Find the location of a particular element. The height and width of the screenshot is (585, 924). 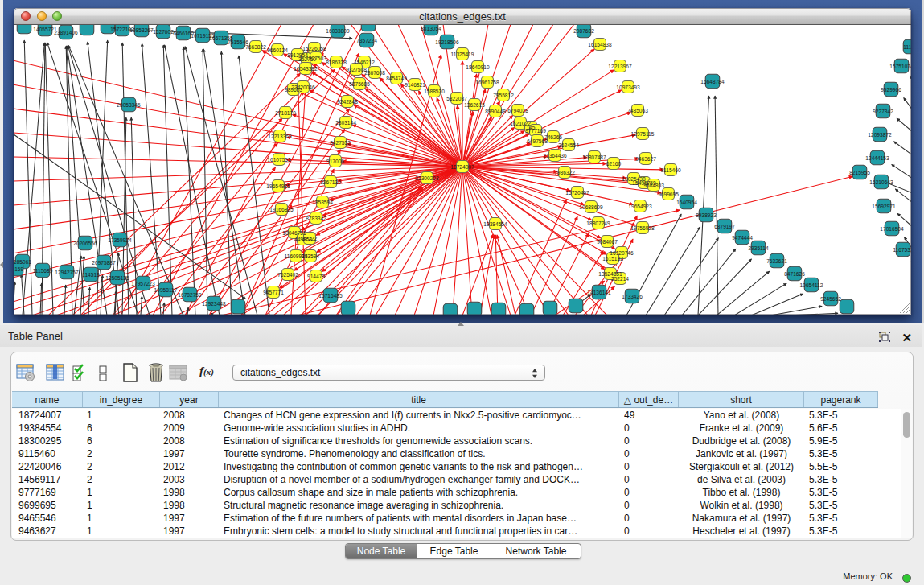

svg-text: 9242848 is located at coordinates (347, 101).